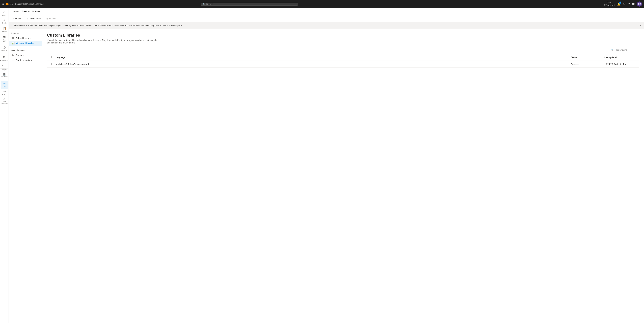 Image resolution: width=644 pixels, height=323 pixels. I want to click on close-alert-button: ✕, so click(640, 26).